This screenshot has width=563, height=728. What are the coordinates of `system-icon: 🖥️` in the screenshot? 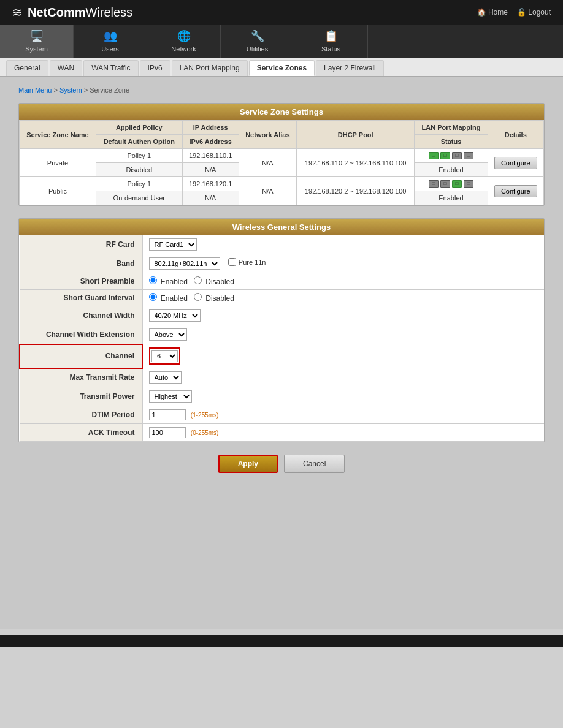 It's located at (37, 36).